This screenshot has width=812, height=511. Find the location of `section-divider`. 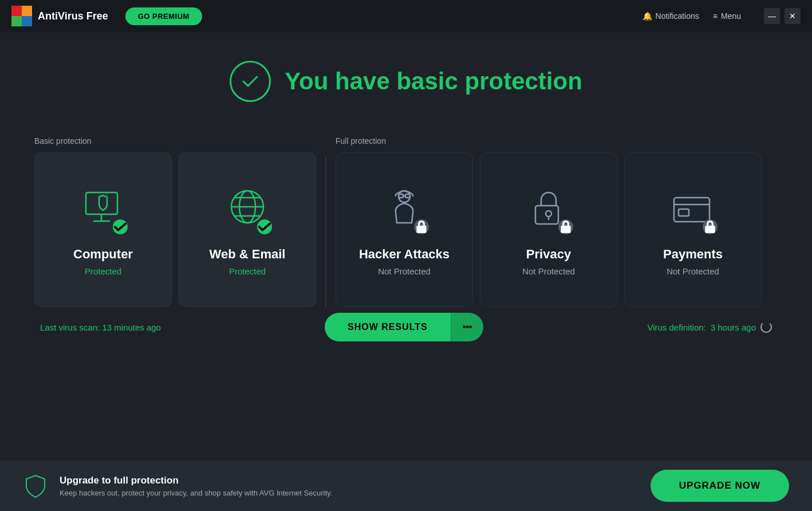

section-divider is located at coordinates (326, 232).